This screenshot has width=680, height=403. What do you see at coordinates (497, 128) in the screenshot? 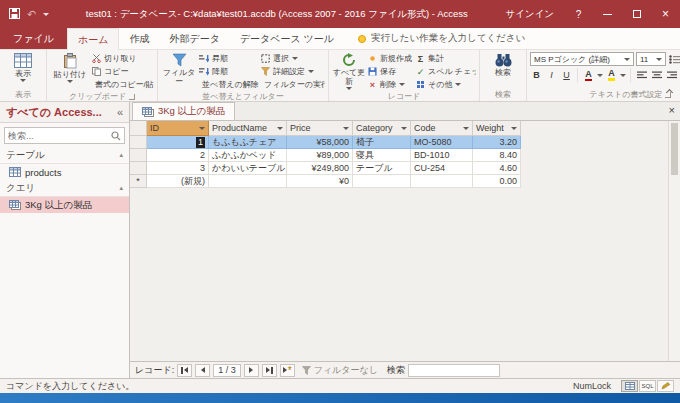
I see `column-header-weight: Weight` at bounding box center [497, 128].